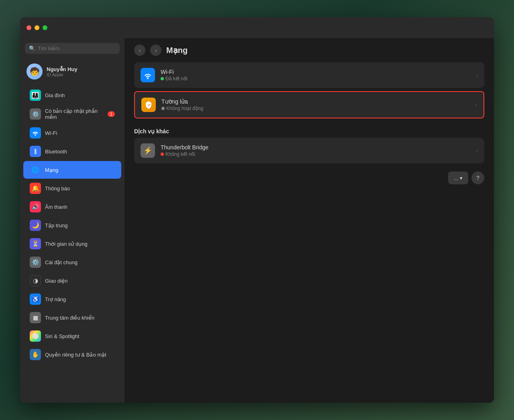  What do you see at coordinates (72, 95) in the screenshot?
I see `sidebar-item-giadinh: 👨‍👩‍👧 Gia đình` at bounding box center [72, 95].